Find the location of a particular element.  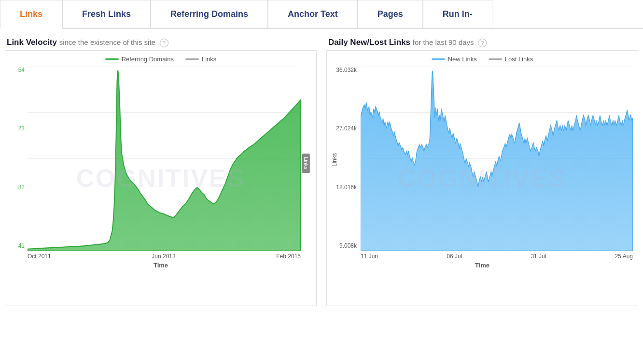

left-chart-title: Link Velocity since the existence of thi… is located at coordinates (161, 42).